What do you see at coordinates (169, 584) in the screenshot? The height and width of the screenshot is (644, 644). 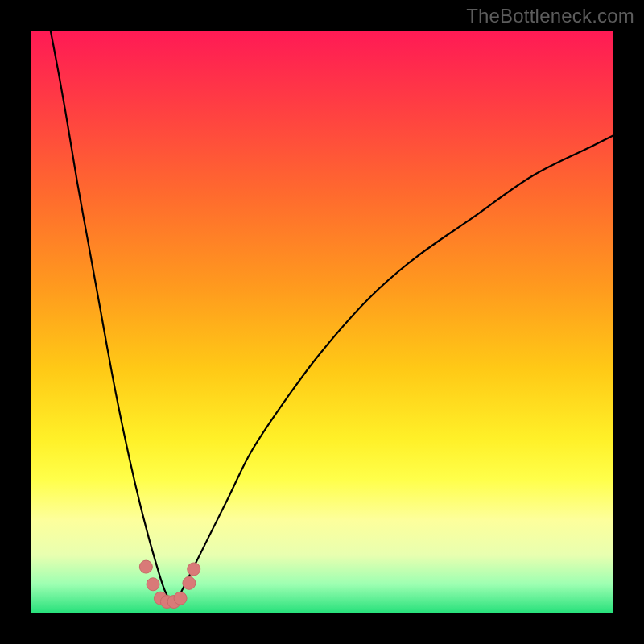 I see `valley-markers` at bounding box center [169, 584].